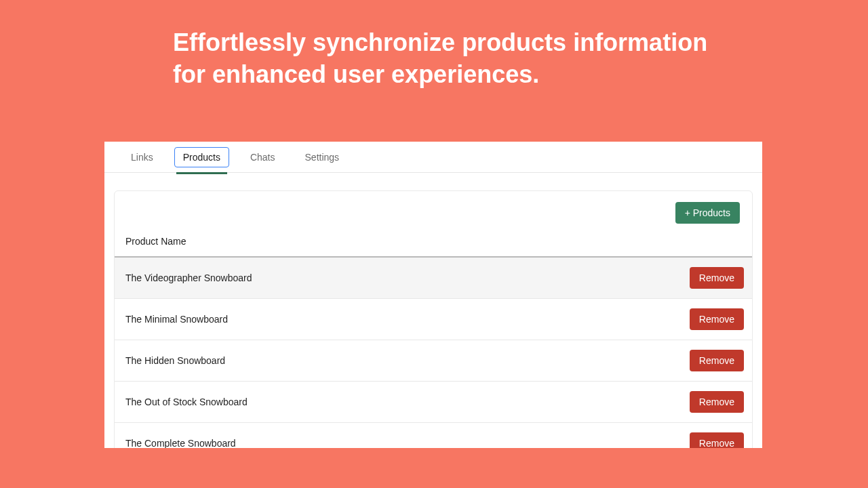 The image size is (868, 488). I want to click on card-toolbar: + Products, so click(433, 211).